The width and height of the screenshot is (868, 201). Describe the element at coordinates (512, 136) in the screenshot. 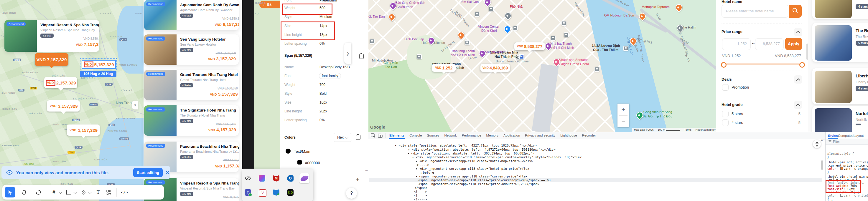

I see `devtools-tab: Application` at that location.